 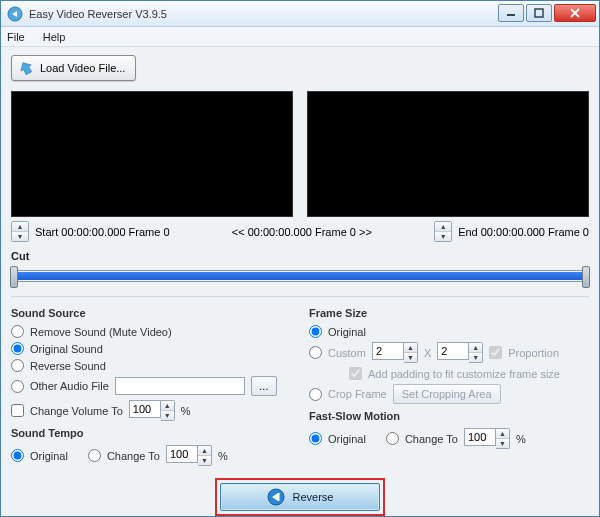 I want to click on frame-original-option: Original, so click(x=449, y=332).